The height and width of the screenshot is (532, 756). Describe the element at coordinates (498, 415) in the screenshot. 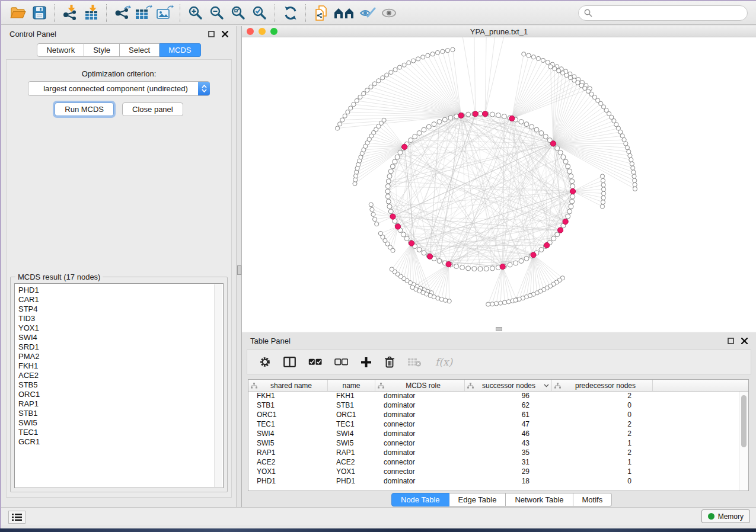

I see `table-row: ORC1ORC1dominator610` at that location.